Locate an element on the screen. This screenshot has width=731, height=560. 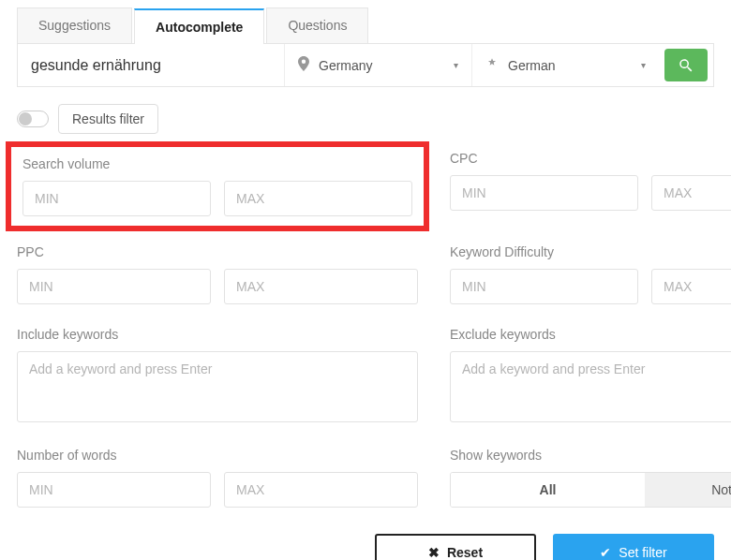
country-label: Germany is located at coordinates (346, 66).